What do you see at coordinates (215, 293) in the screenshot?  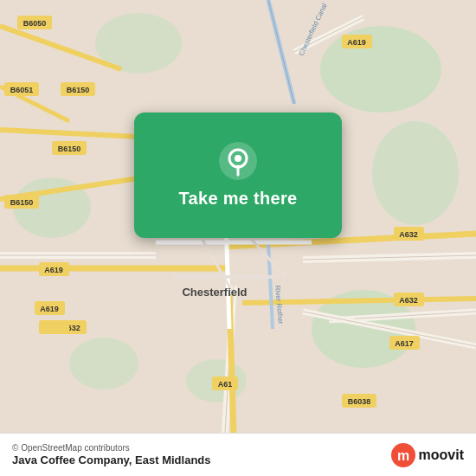 I see `svg-text: Chesterfield` at bounding box center [215, 293].